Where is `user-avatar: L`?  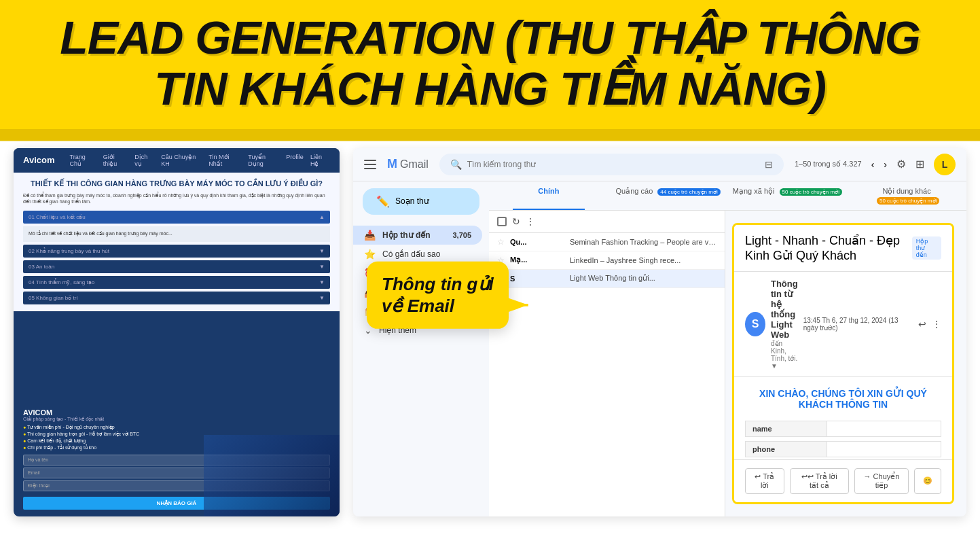 user-avatar: L is located at coordinates (945, 164).